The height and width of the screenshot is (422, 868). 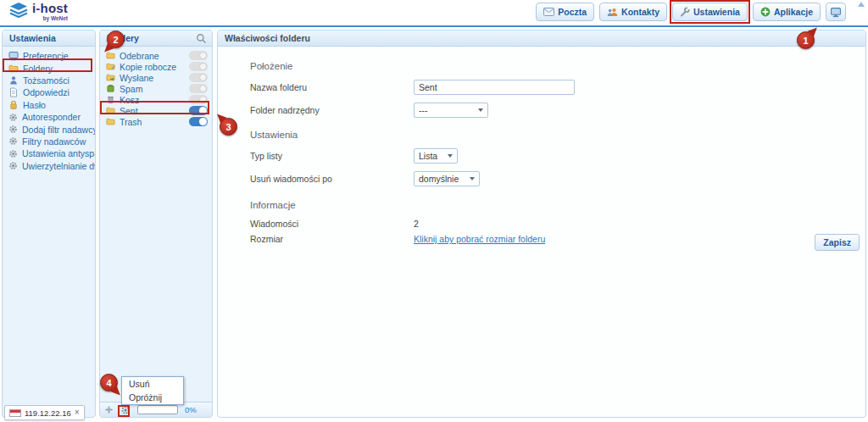 I want to click on folders-panel: Foldery Odebrane Kopie robocze Wysłane, so click(x=156, y=224).